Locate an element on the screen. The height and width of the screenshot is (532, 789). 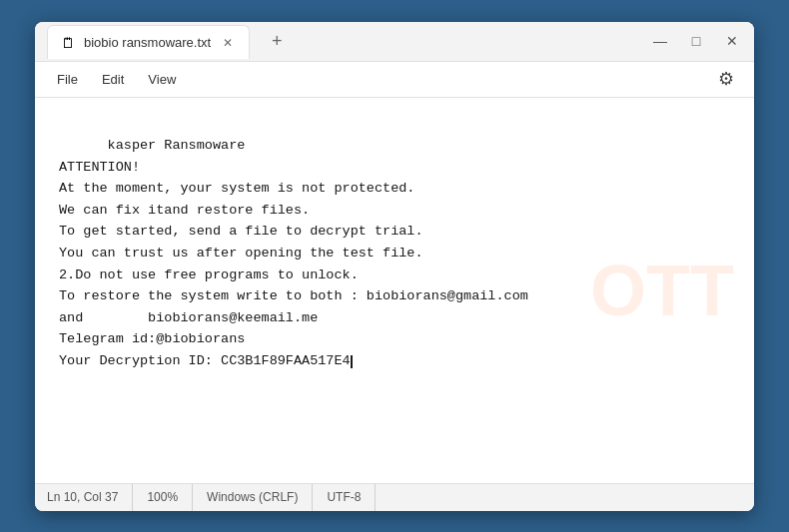
titlebar: 🗒 biobio ransmoware.txt ✕ + — □ ✕ is located at coordinates (394, 42).